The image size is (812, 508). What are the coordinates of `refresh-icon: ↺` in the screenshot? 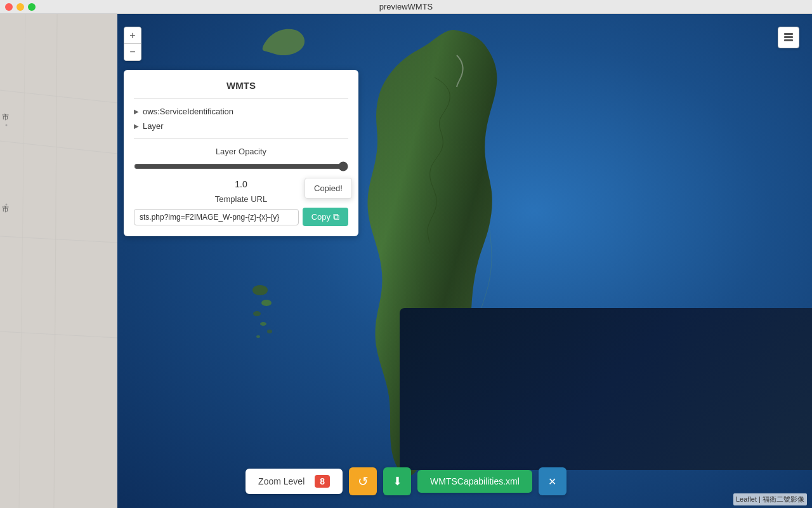 It's located at (363, 481).